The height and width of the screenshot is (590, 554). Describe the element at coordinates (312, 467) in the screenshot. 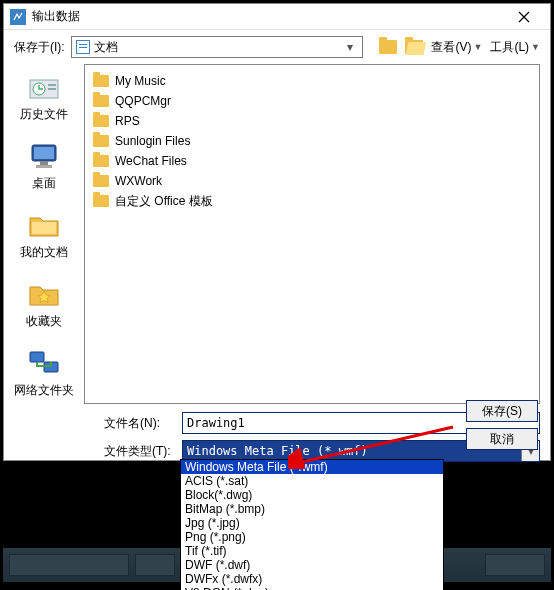

I see `dropdown-option: Windows Meta File (*.wmf)` at that location.